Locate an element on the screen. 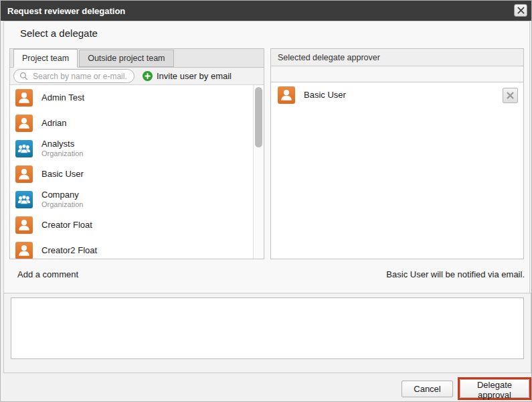 Image resolution: width=532 pixels, height=402 pixels. search-icon is located at coordinates (24, 76).